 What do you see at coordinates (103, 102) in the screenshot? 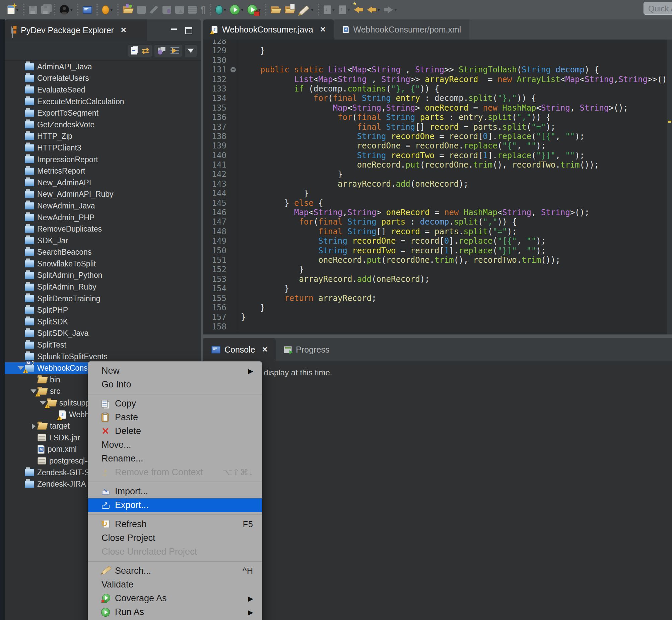
I see `tree-item-executemetriccalculation: ExecuteMetricCalculation` at bounding box center [103, 102].